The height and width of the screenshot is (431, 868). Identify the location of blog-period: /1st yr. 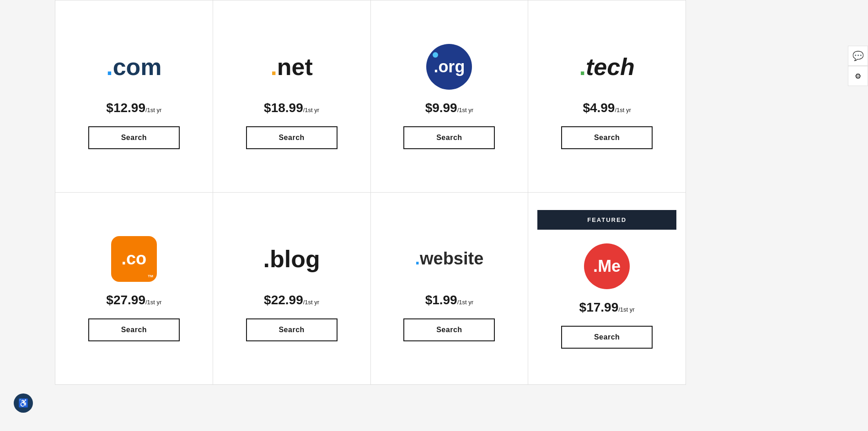
(311, 302).